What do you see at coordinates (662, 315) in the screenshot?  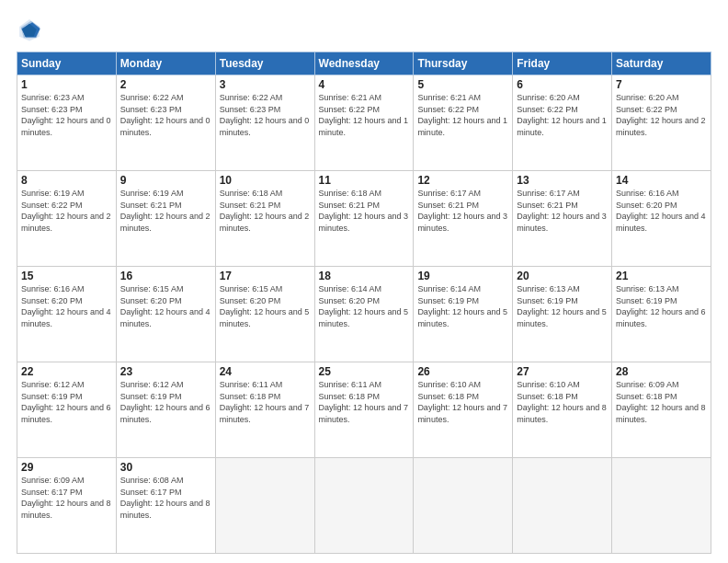 I see `table-row: 21 Sunrise: 6:13 AM Sunset: 6:19 PM Dayl…` at bounding box center [662, 315].